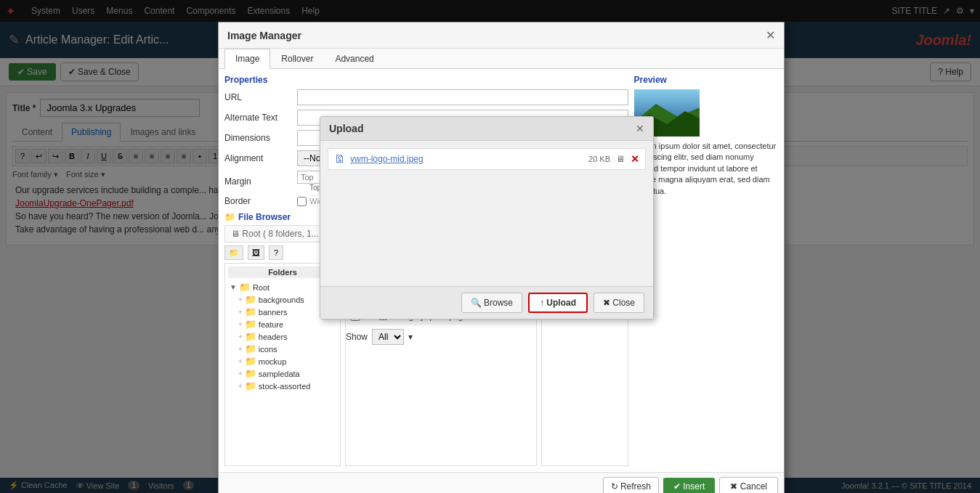 This screenshot has height=493, width=980. I want to click on dialog-tabs: Image Rollover Advanced, so click(501, 59).